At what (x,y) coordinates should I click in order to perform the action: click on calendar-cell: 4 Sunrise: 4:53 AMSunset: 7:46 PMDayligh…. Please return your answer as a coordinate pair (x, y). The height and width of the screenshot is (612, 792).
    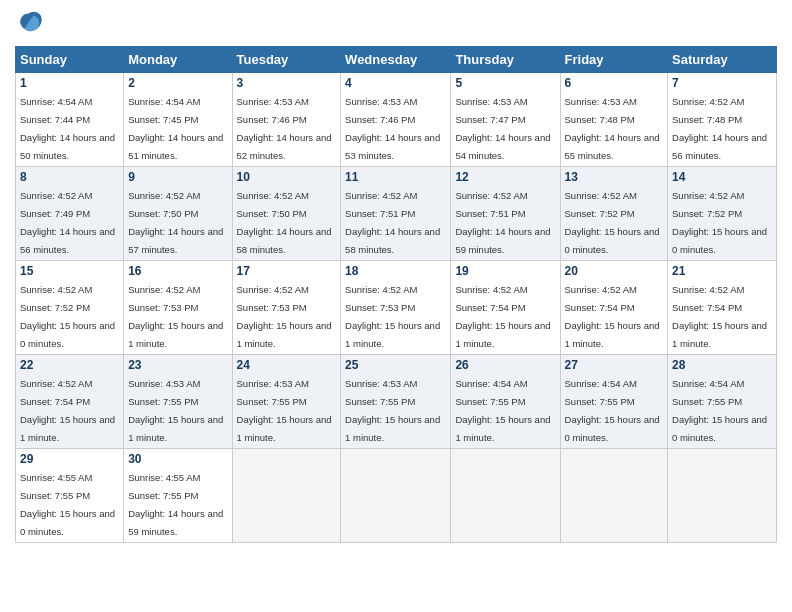
    Looking at the image, I should click on (396, 120).